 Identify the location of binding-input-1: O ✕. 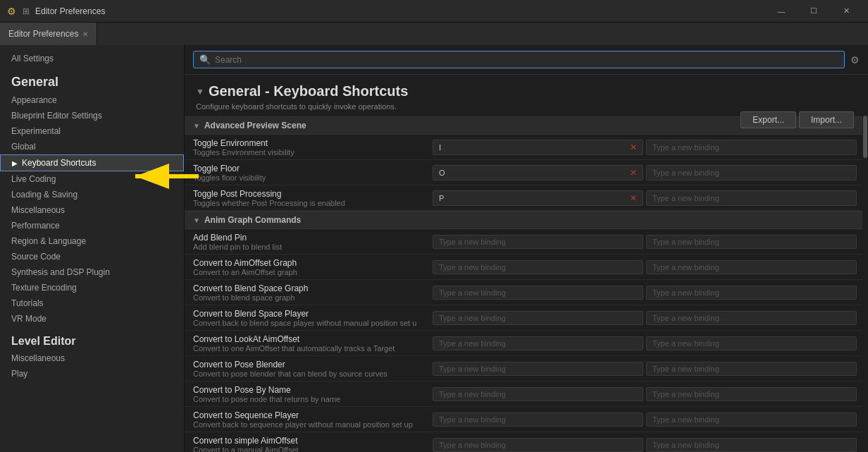
(538, 173).